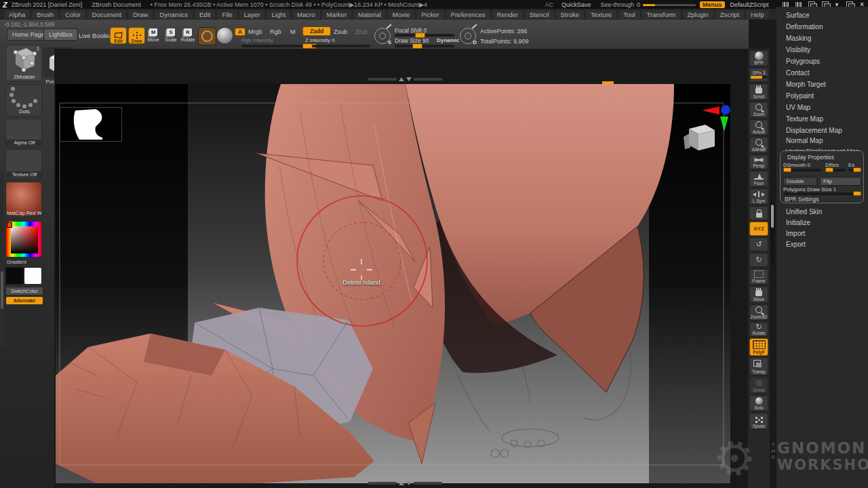  What do you see at coordinates (406, 483) in the screenshot?
I see `canvas-bottom-scrollbar` at bounding box center [406, 483].